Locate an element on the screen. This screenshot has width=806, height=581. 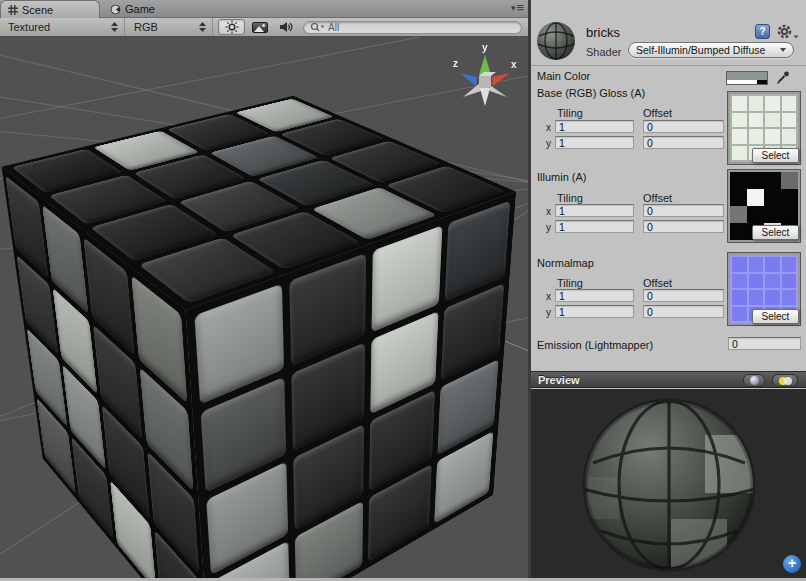
add-preview-button: + is located at coordinates (792, 564).